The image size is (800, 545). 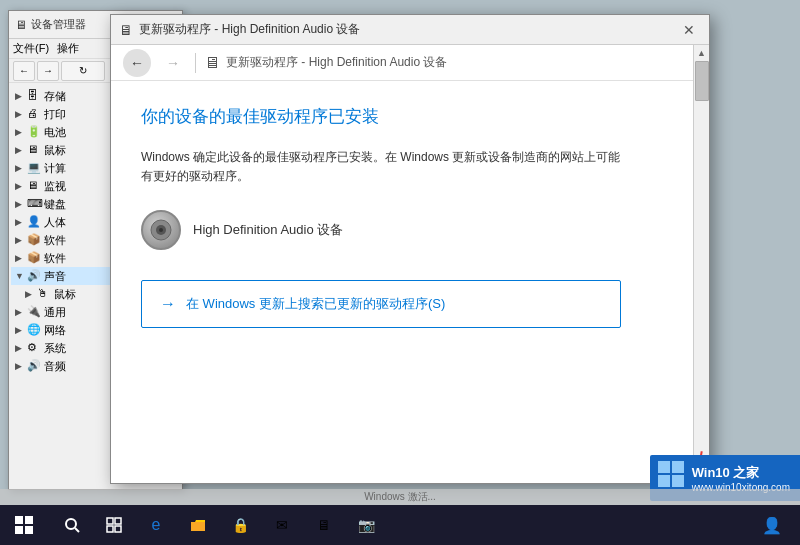 I want to click on scrollbar-up-button: ▲, so click(x=702, y=53).